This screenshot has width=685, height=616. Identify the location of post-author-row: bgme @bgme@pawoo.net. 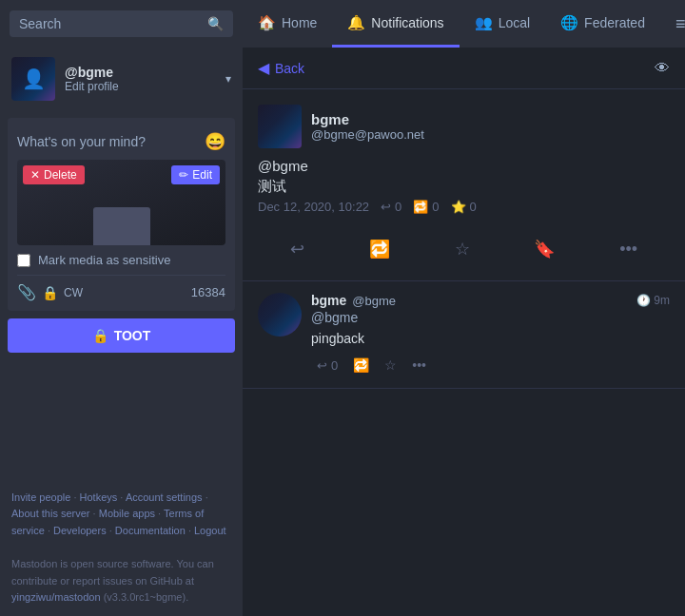
(464, 126).